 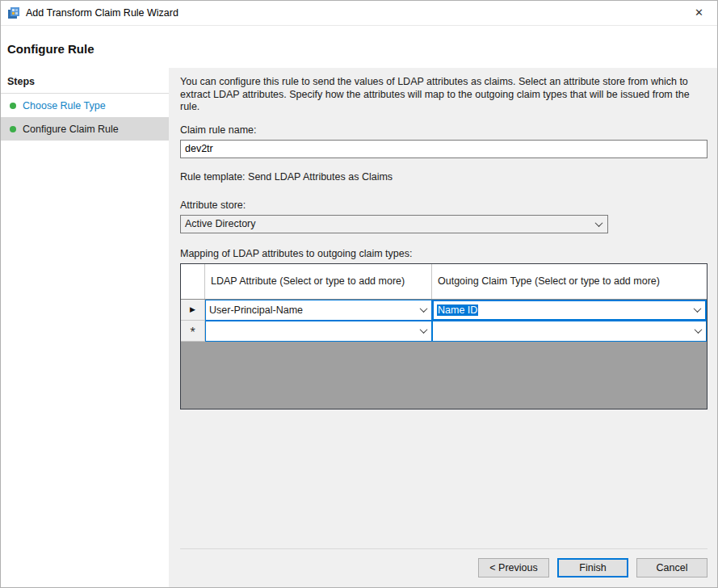 I want to click on table-corner-cell, so click(x=193, y=281).